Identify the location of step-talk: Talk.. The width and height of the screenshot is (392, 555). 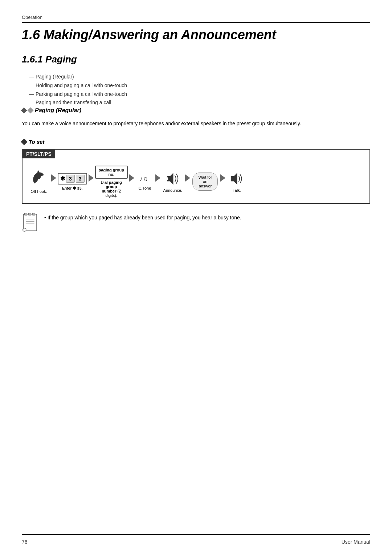
(237, 182).